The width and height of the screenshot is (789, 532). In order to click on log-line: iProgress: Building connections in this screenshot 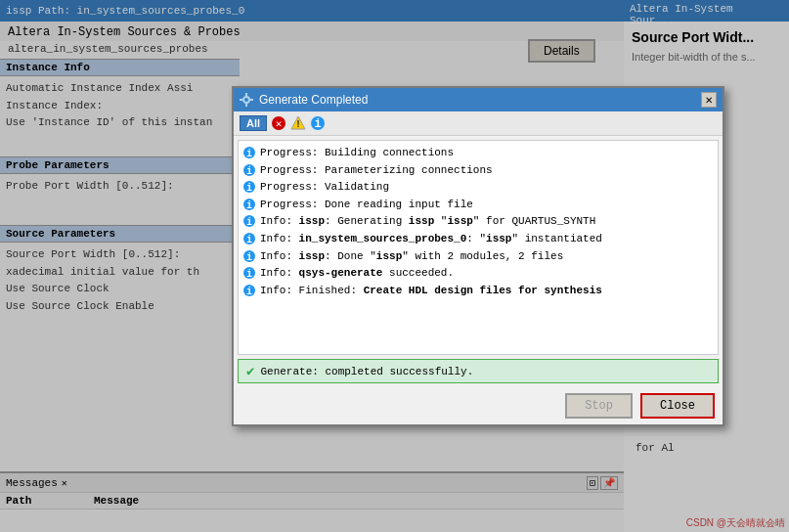, I will do `click(478, 154)`.